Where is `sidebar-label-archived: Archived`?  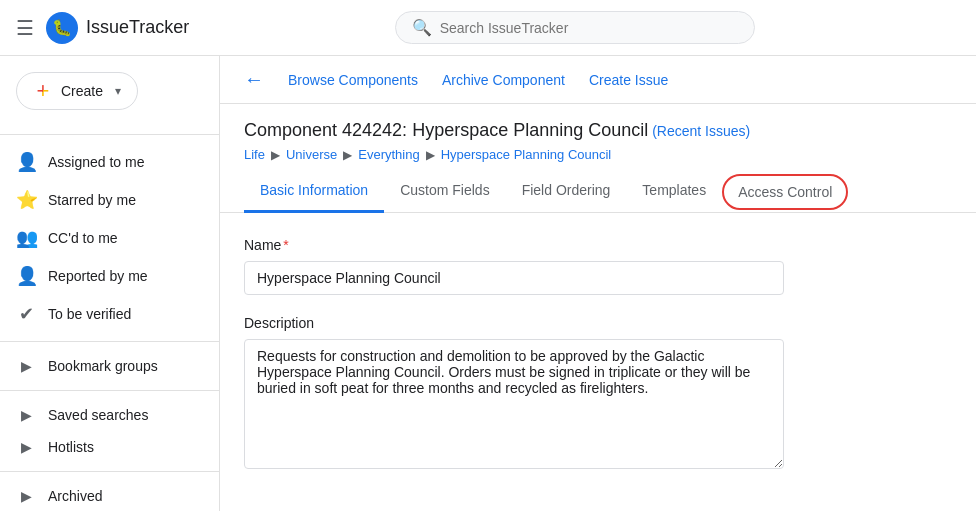
sidebar-label-archived: Archived is located at coordinates (75, 496).